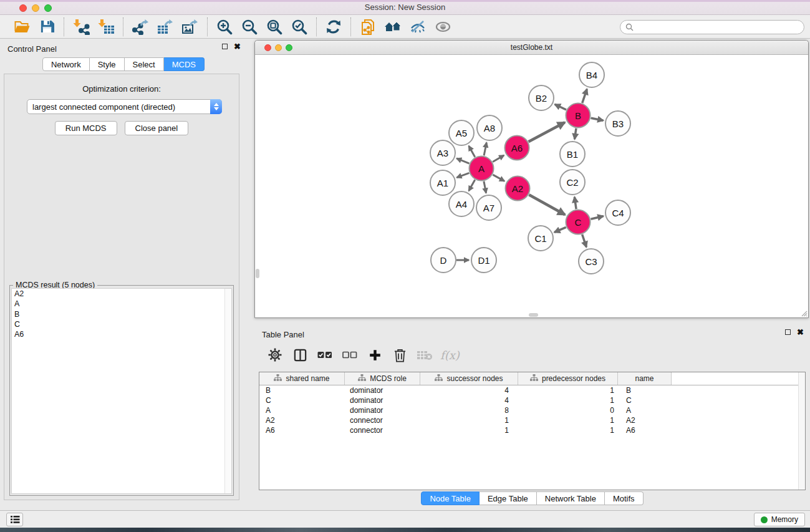 Image resolution: width=810 pixels, height=532 pixels. I want to click on graph-node-A3: A3, so click(443, 153).